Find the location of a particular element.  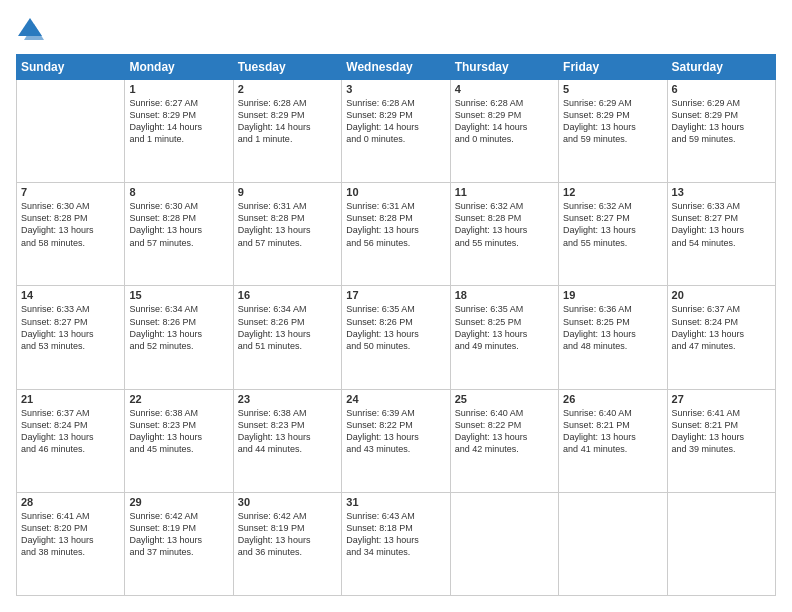

col-header-friday: Friday is located at coordinates (613, 68).